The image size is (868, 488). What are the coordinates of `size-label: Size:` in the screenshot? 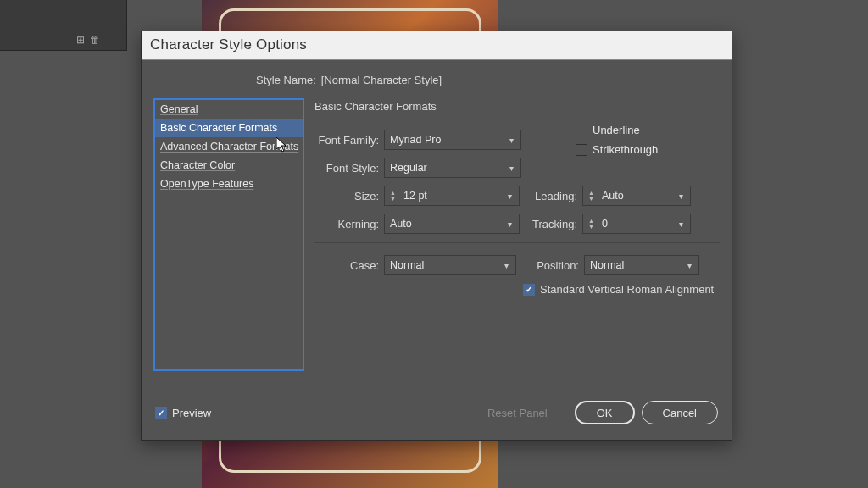 It's located at (347, 197).